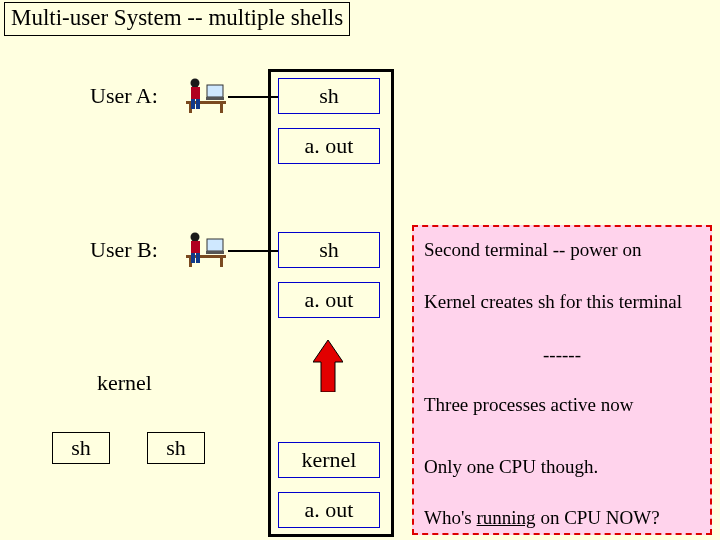  Describe the element at coordinates (562, 250) in the screenshot. I see `notes-line-1: Second terminal -- power on` at that location.